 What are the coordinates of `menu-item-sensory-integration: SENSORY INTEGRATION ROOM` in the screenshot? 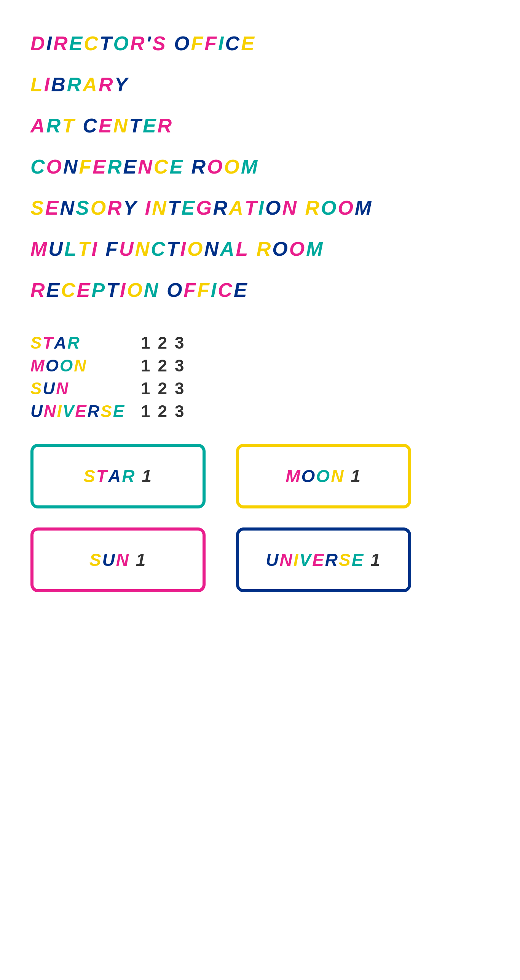 It's located at (260, 208).